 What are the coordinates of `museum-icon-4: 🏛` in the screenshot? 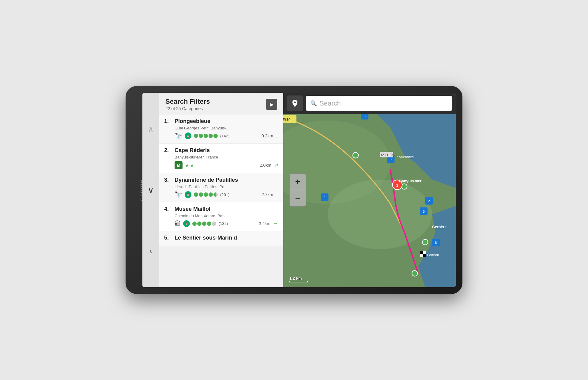 It's located at (178, 223).